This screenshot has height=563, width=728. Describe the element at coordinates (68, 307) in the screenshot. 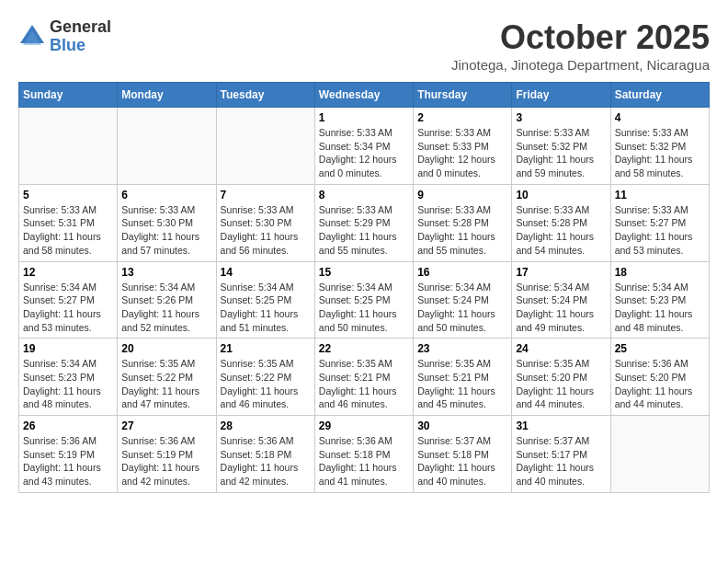

I see `day-info: Sunrise: 5:34 AM Sunset: 5:27 PM Dayligh…` at that location.